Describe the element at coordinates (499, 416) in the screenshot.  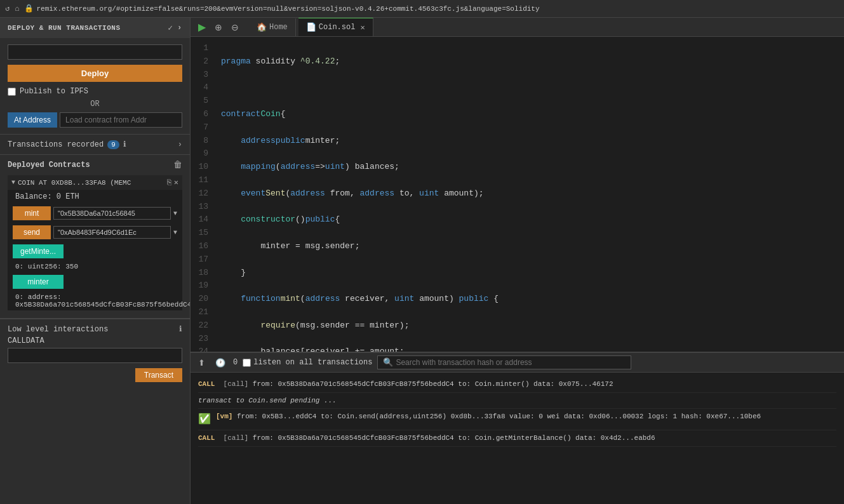
I see `log-text-3: from: 0x5B3...eddC4 to: Coin.send(addres…` at that location.